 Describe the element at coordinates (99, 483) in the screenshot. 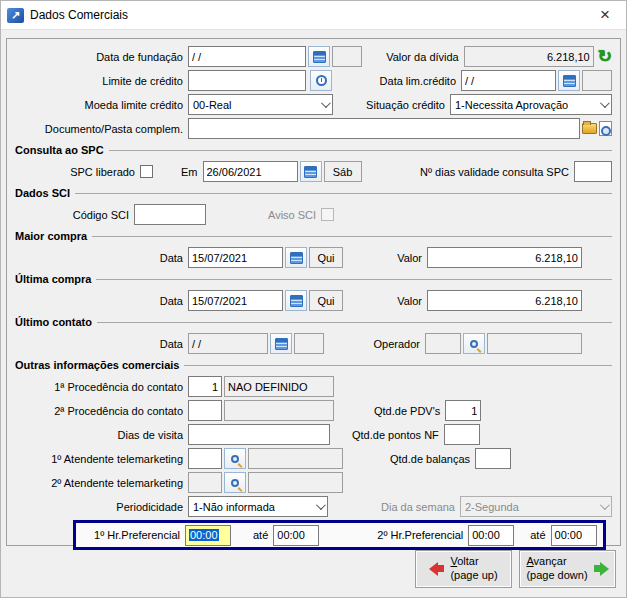

I see `atendente2-label: 2º Atendente telemarketing` at that location.